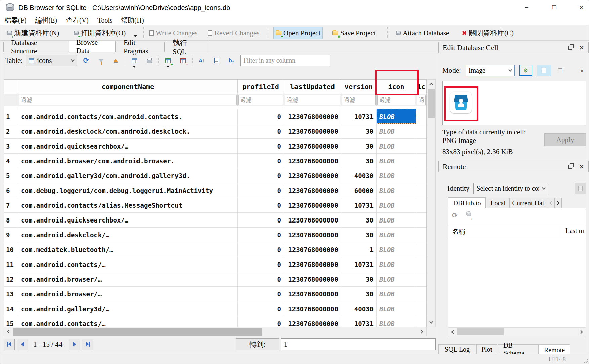 This screenshot has width=589, height=364. What do you see at coordinates (105, 20) in the screenshot?
I see `menu-tools: Tools` at bounding box center [105, 20].